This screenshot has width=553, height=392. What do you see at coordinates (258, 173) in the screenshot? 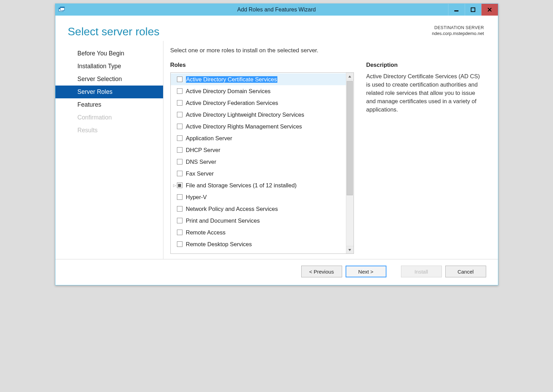
I see `role-row: Fax Server` at bounding box center [258, 173].